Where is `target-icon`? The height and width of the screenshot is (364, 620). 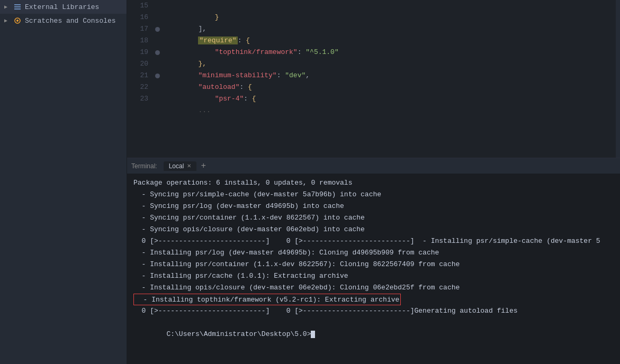
target-icon is located at coordinates (17, 21).